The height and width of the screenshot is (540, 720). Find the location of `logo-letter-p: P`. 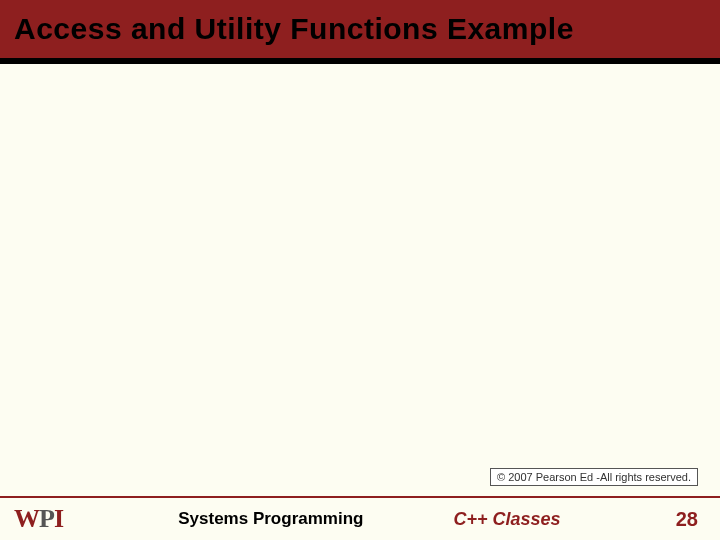

logo-letter-p: P is located at coordinates (46, 519).